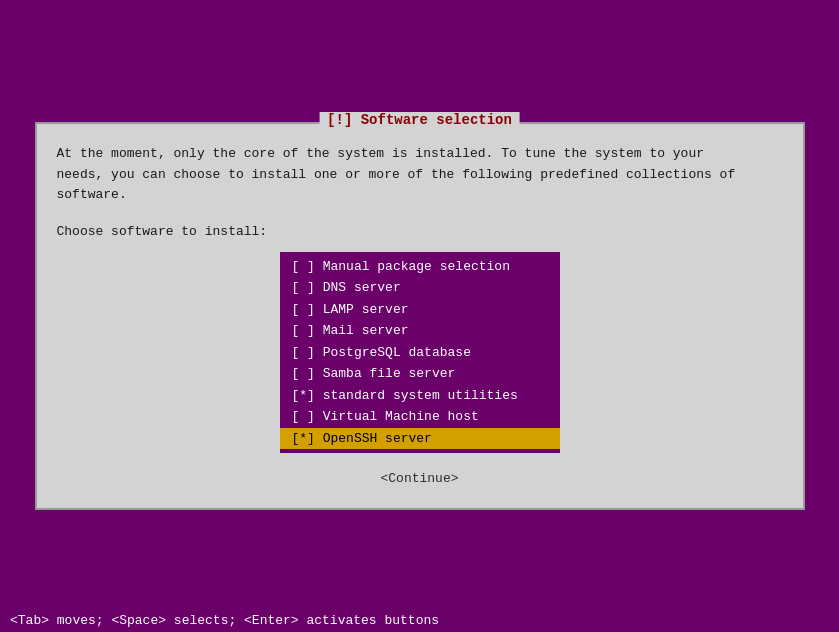 This screenshot has height=632, width=839. I want to click on continue-button: <Continue>, so click(419, 478).